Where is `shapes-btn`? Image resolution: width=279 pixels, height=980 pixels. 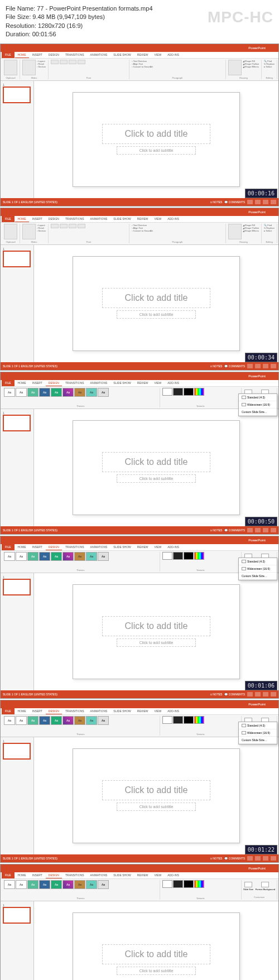 shapes-btn is located at coordinates (235, 232).